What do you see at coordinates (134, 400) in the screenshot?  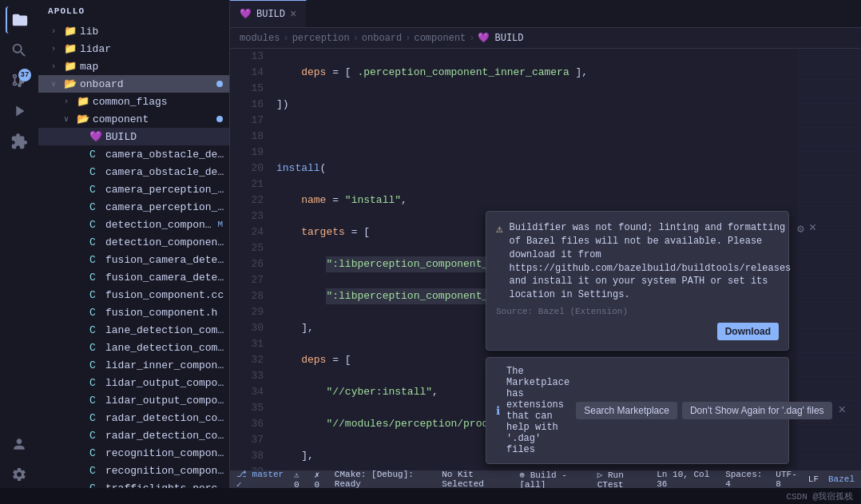 I see `list-item: › C lidar_output_component.h` at bounding box center [134, 400].